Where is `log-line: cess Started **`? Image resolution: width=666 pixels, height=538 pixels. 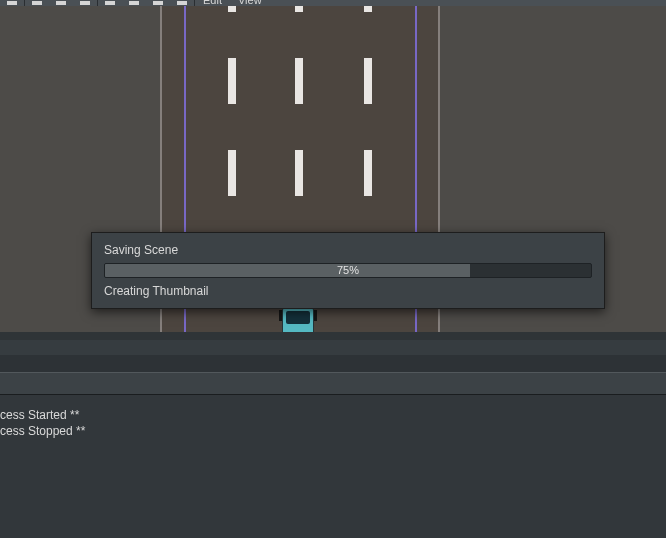 log-line: cess Started ** is located at coordinates (330, 415).